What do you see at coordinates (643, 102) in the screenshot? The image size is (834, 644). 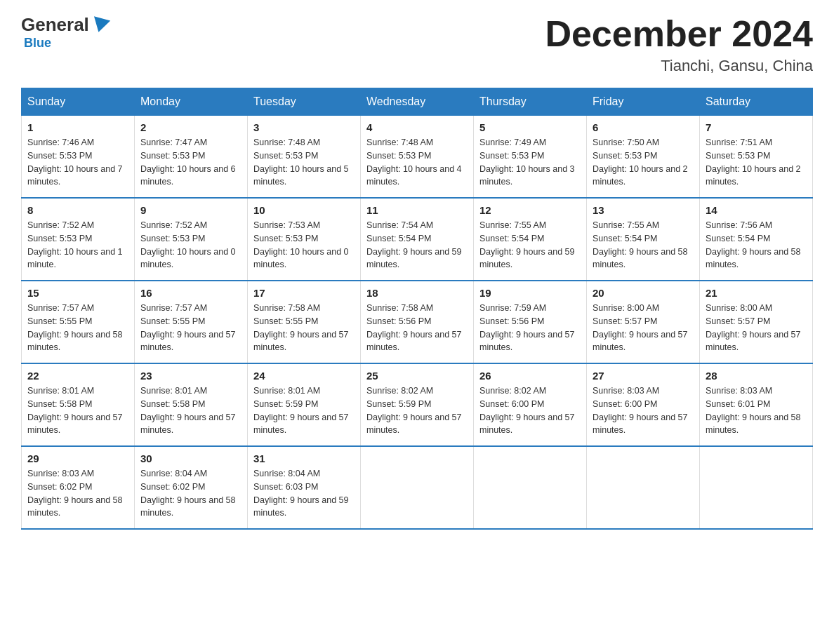 I see `col-friday: Friday` at bounding box center [643, 102].